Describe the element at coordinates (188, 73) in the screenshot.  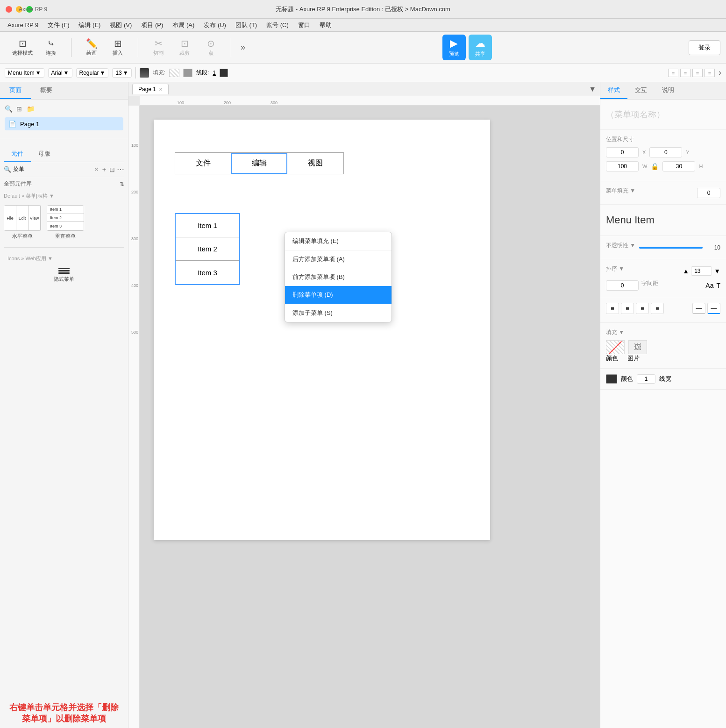
I see `fill-color-solid` at that location.